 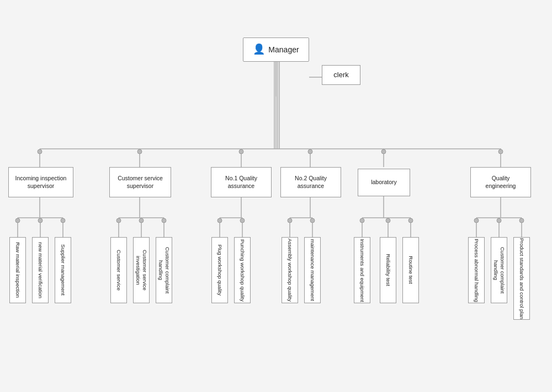 I want to click on l3-maintenance-label: maintenance management, so click(x=312, y=270).